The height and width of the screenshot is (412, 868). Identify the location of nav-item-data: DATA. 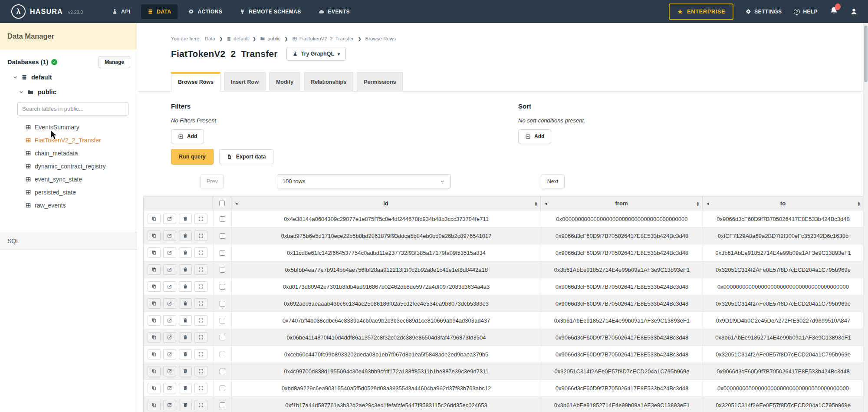
(159, 12).